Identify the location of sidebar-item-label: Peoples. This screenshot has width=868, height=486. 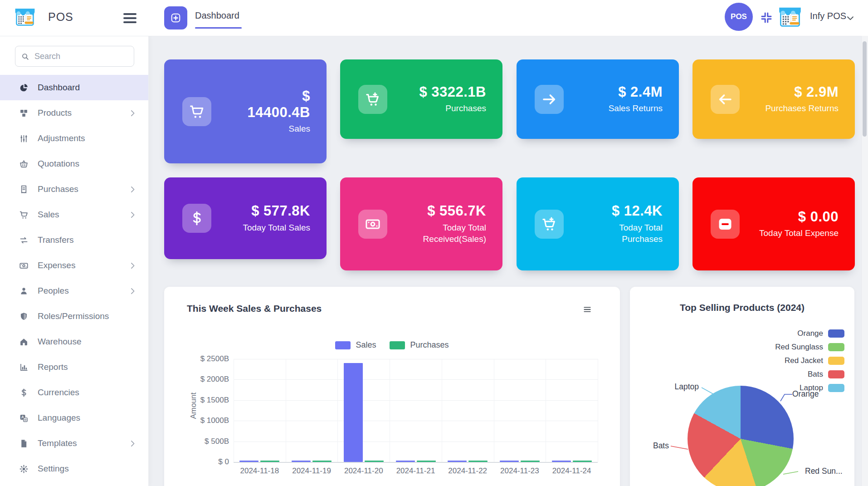
(78, 291).